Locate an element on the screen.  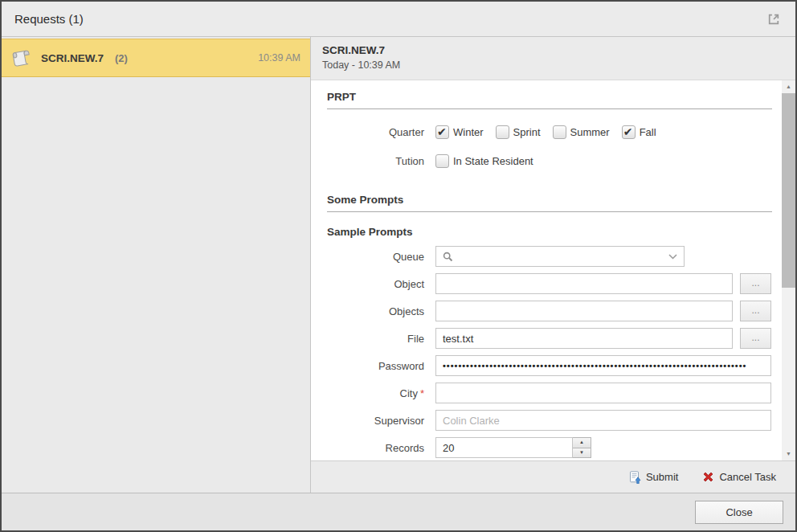
queue-row: Queue is located at coordinates (554, 256).